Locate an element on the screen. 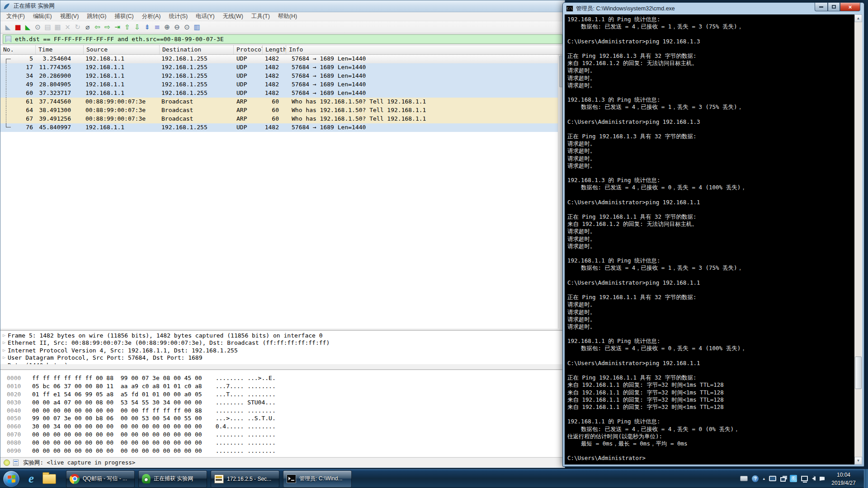 Image resolution: width=868 pixels, height=488 pixels. go-first-icon: ⇧ is located at coordinates (127, 27).